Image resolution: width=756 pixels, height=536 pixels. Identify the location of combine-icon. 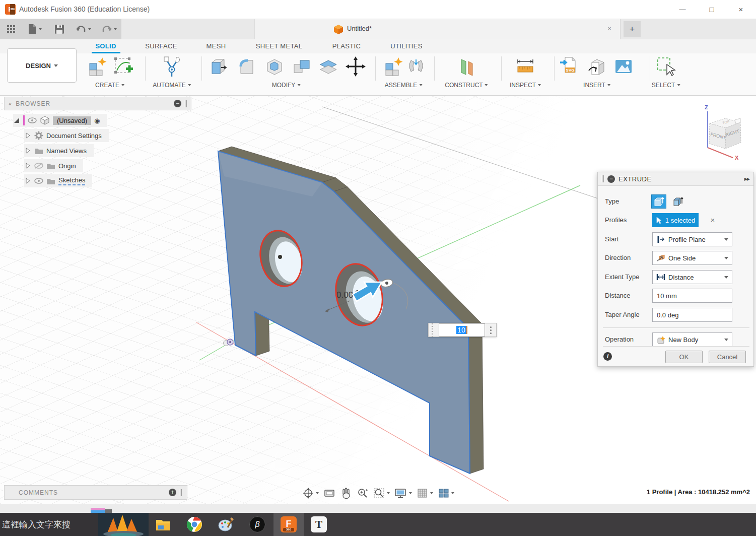
(302, 67).